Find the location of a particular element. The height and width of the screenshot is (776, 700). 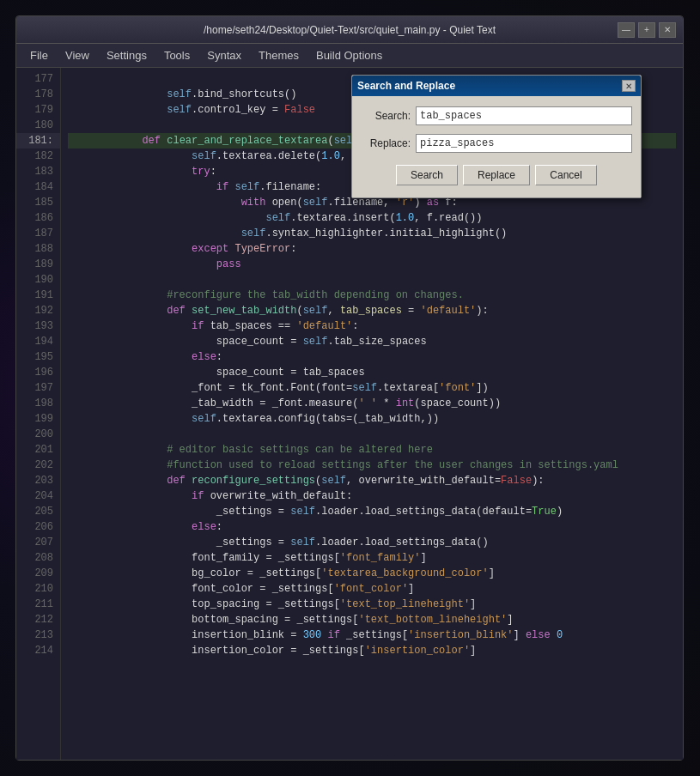

line-num-206: 206 is located at coordinates (38, 527).